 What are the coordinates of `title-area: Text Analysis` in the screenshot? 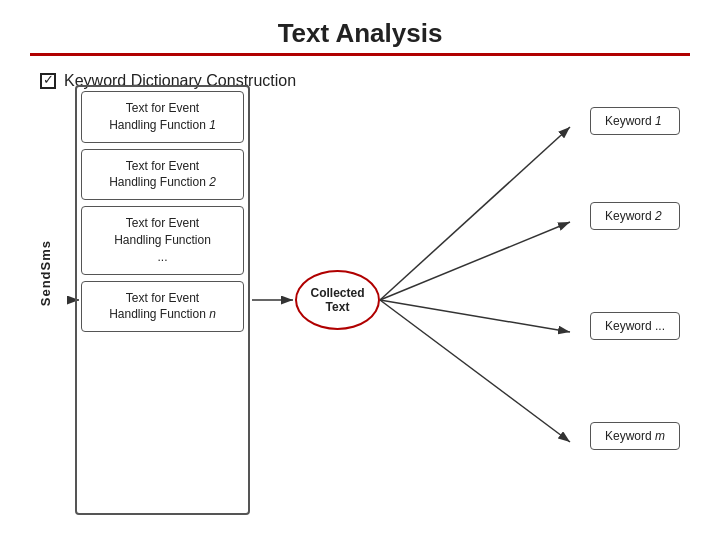 It's located at (360, 31).